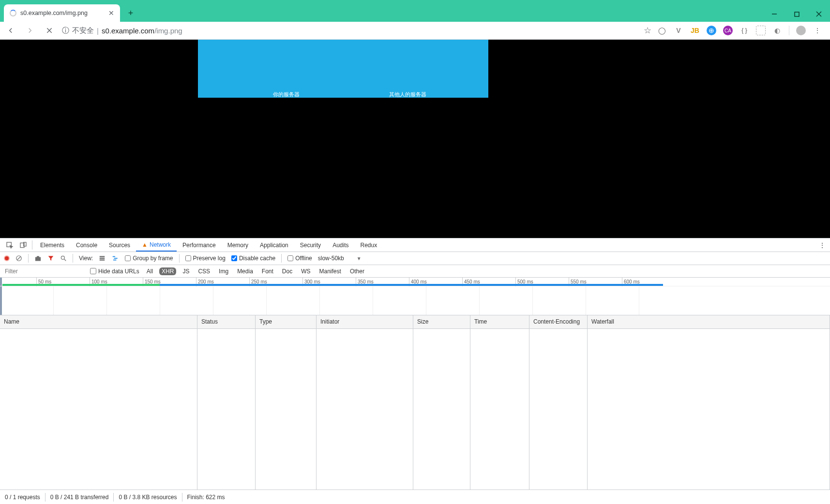 The width and height of the screenshot is (830, 504). What do you see at coordinates (286, 322) in the screenshot?
I see `col-type: Type` at bounding box center [286, 322].